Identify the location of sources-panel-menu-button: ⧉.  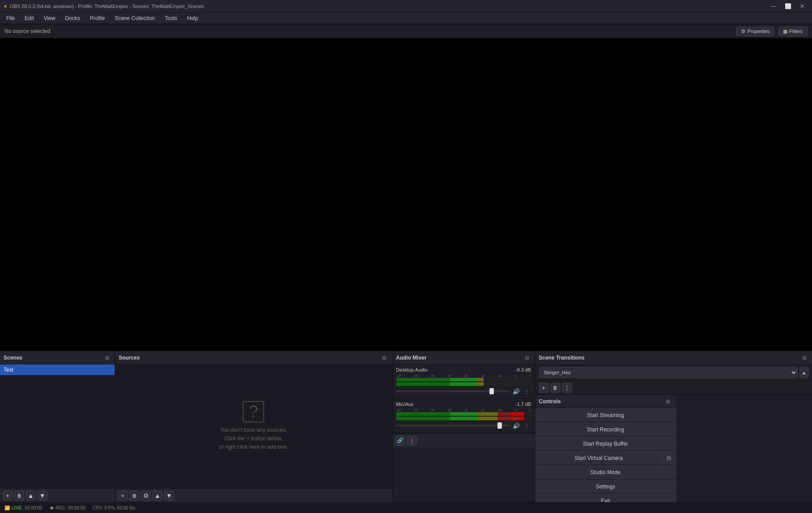
(385, 358).